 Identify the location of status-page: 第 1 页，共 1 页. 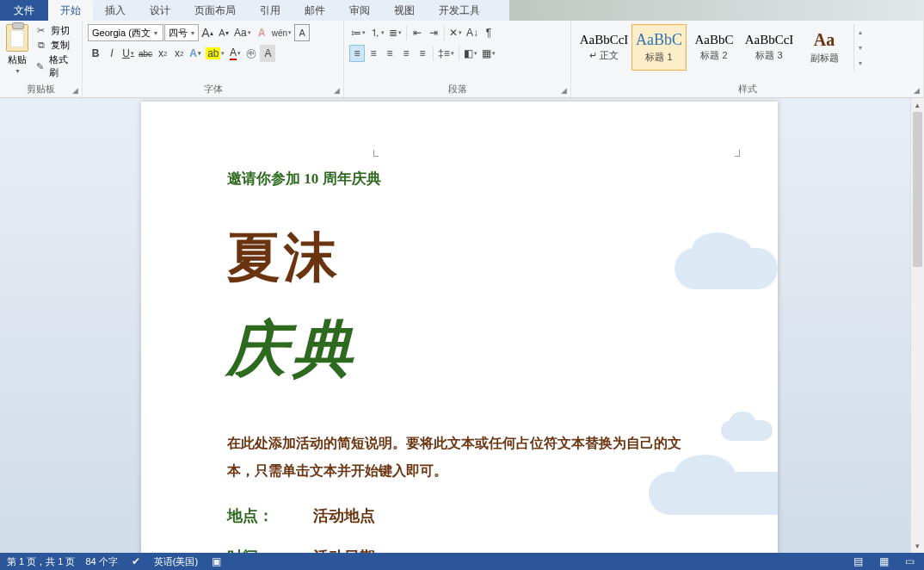
(41, 561).